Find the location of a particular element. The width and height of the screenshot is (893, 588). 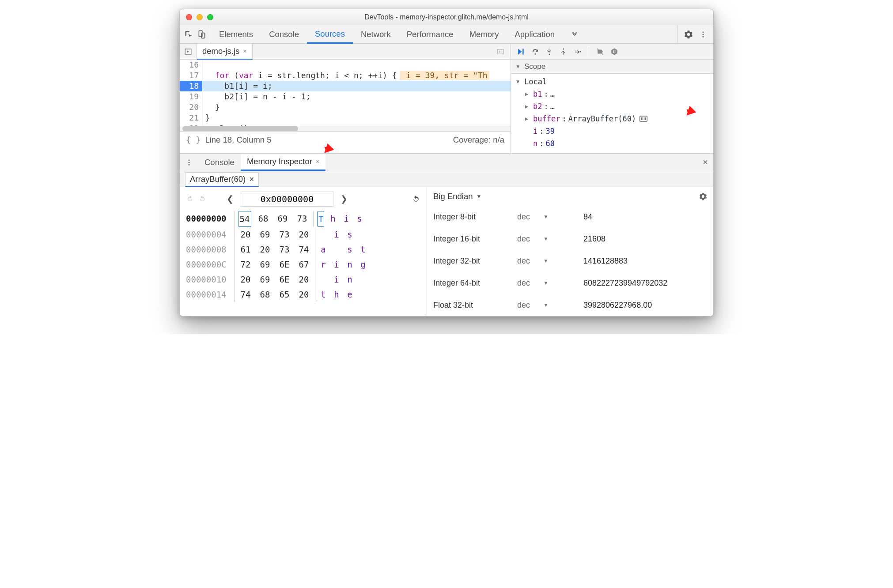

code-line: 20 } is located at coordinates (345, 107).